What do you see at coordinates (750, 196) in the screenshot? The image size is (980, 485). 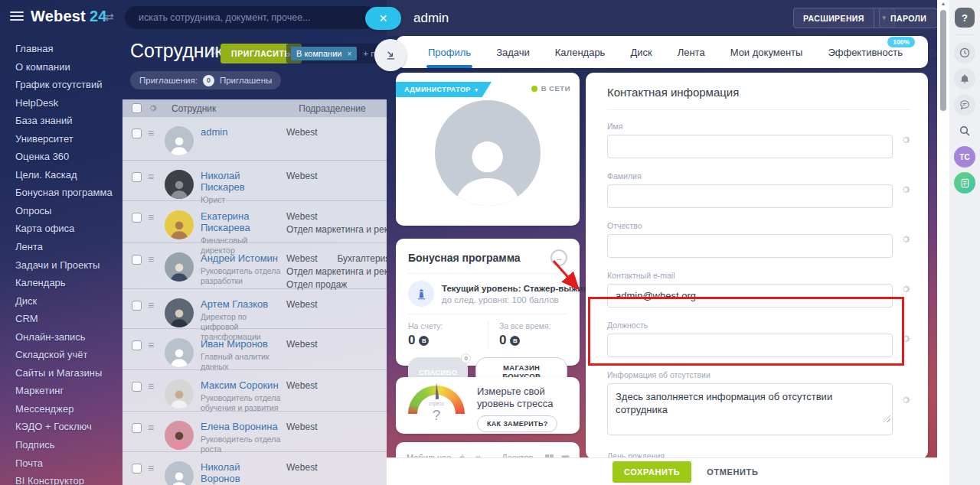 I see `last-name-input` at bounding box center [750, 196].